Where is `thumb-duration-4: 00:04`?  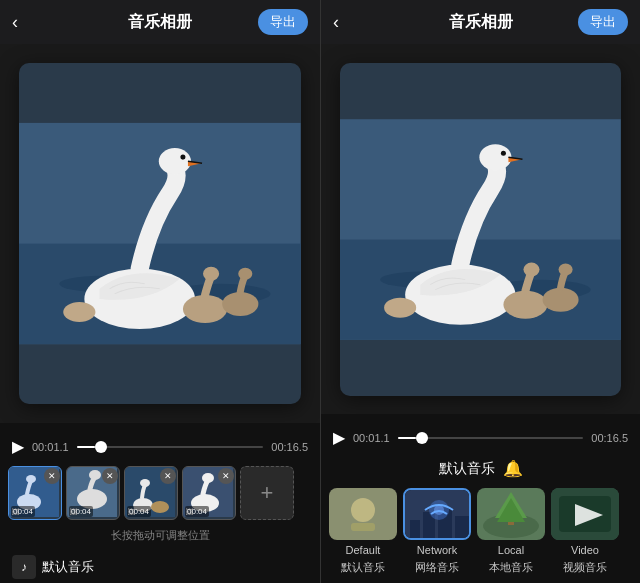 thumb-duration-4: 00:04 is located at coordinates (197, 512).